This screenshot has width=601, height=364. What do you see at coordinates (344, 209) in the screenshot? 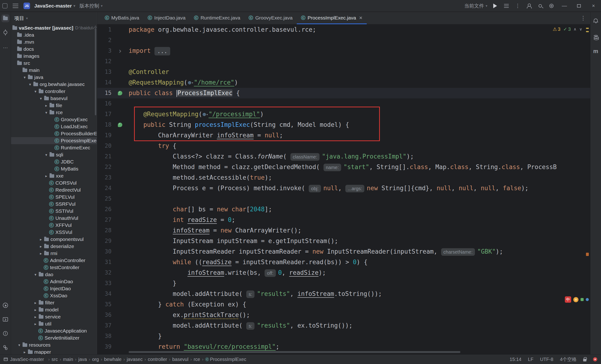
I see `code-line: 26 char[] bs = new char[2048];` at bounding box center [344, 209].